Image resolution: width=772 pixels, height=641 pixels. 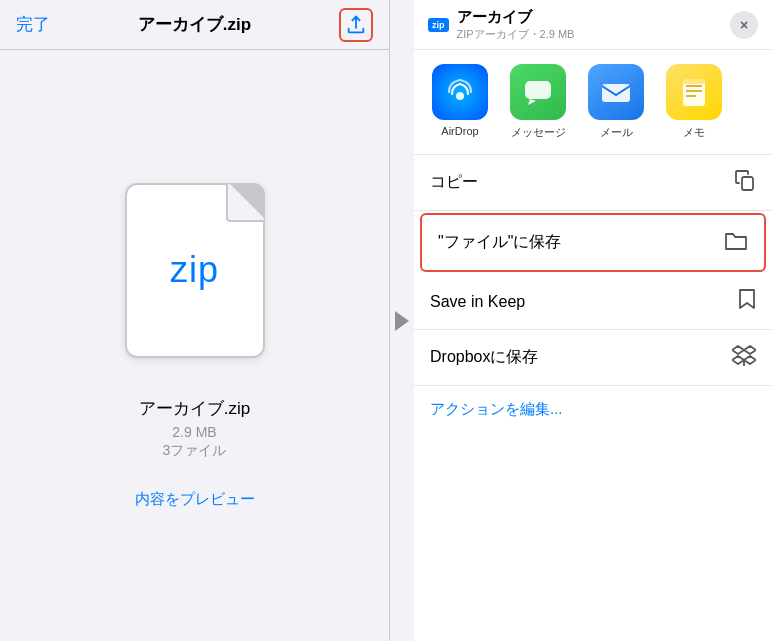 What do you see at coordinates (593, 358) in the screenshot?
I see `action-dropbox: Dropboxに保存` at bounding box center [593, 358].